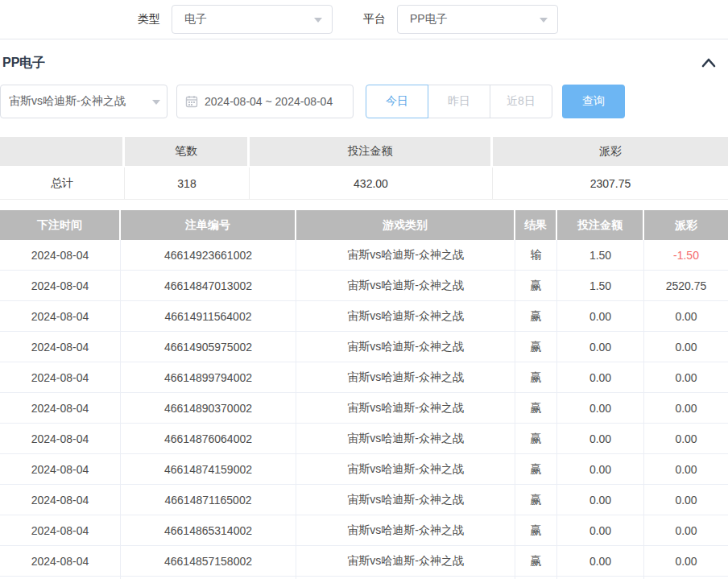  Describe the element at coordinates (459, 101) in the screenshot. I see `yesterday-button: 昨日` at that location.